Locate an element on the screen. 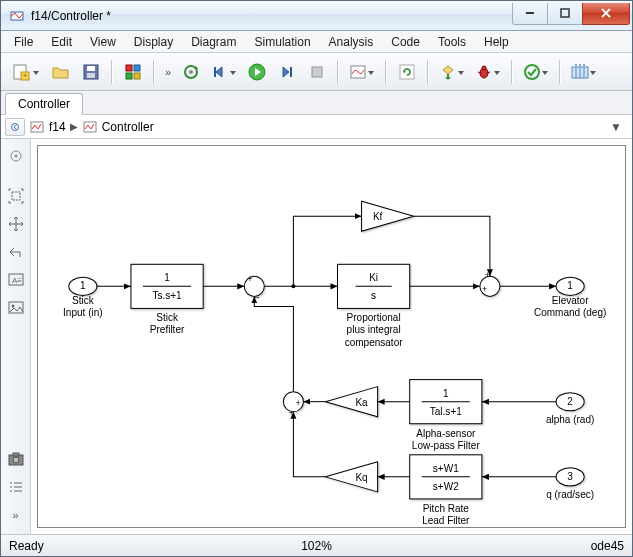  svg-text: alpha (rad) is located at coordinates (570, 420).